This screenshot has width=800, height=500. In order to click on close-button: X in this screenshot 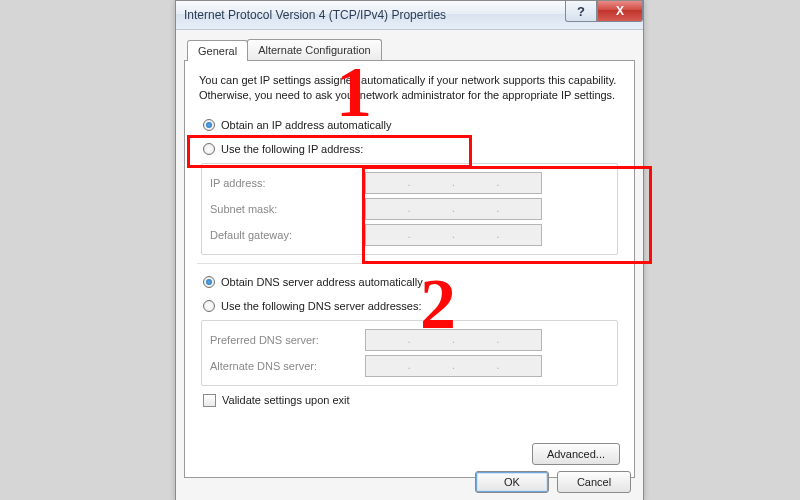, I will do `click(620, 12)`.